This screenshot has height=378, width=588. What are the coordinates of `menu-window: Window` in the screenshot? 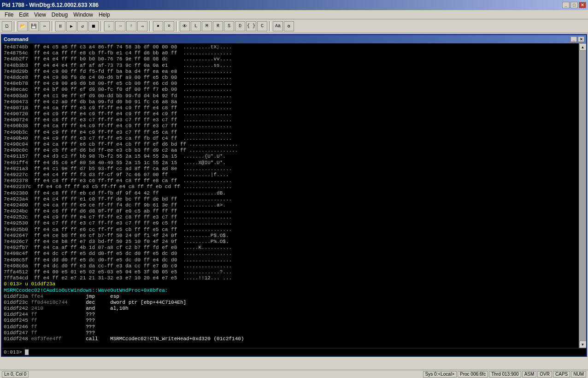 It's located at (83, 15).